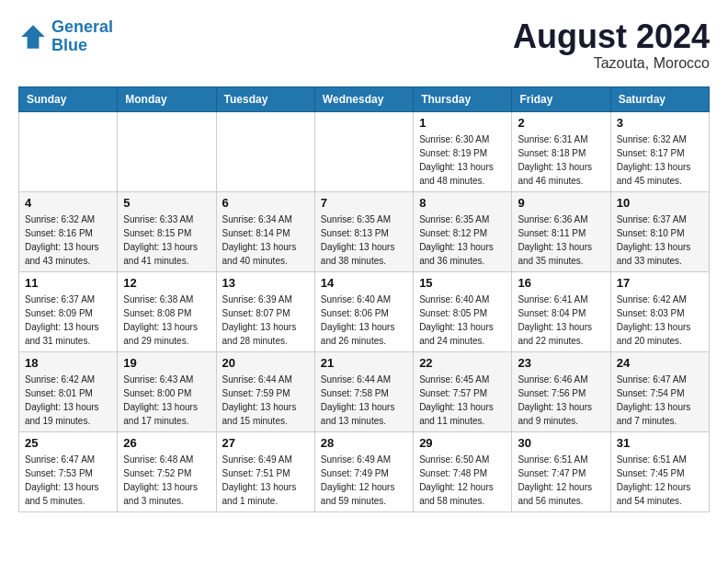  What do you see at coordinates (364, 232) in the screenshot?
I see `week-row-2: 4Sunrise: 6:32 AMSunset: 8:16 PMDaylight…` at bounding box center [364, 232].